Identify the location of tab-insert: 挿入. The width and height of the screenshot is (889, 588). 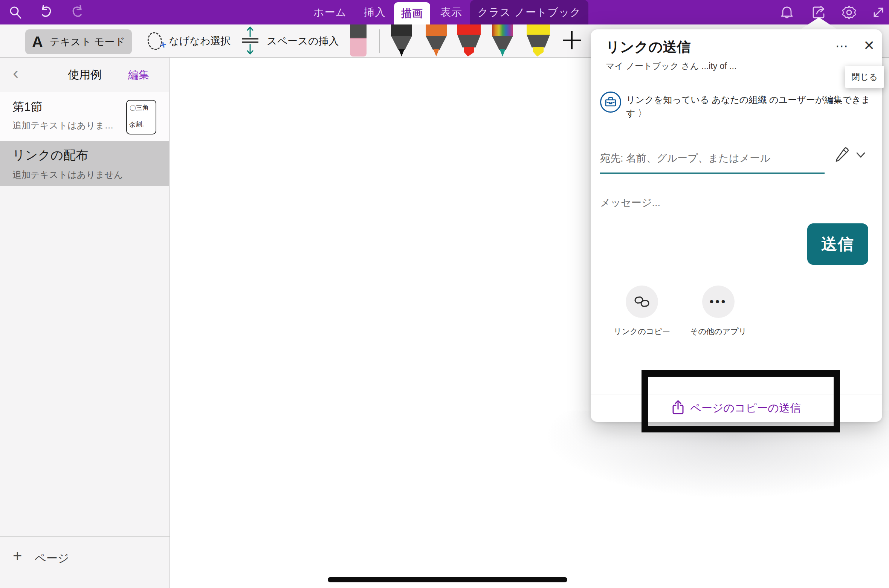
(375, 12).